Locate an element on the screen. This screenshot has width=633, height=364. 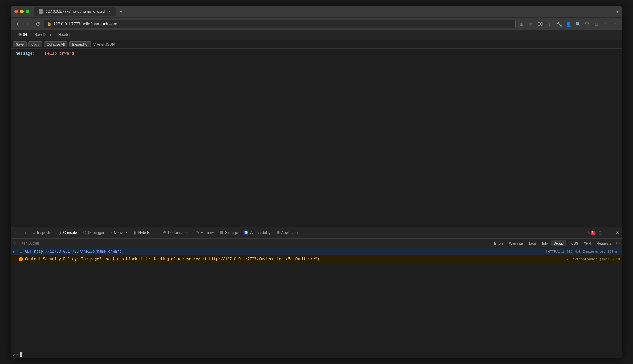
url-bar: 🔒 127.0.0.1:7777/hello?name=drward is located at coordinates (280, 24).